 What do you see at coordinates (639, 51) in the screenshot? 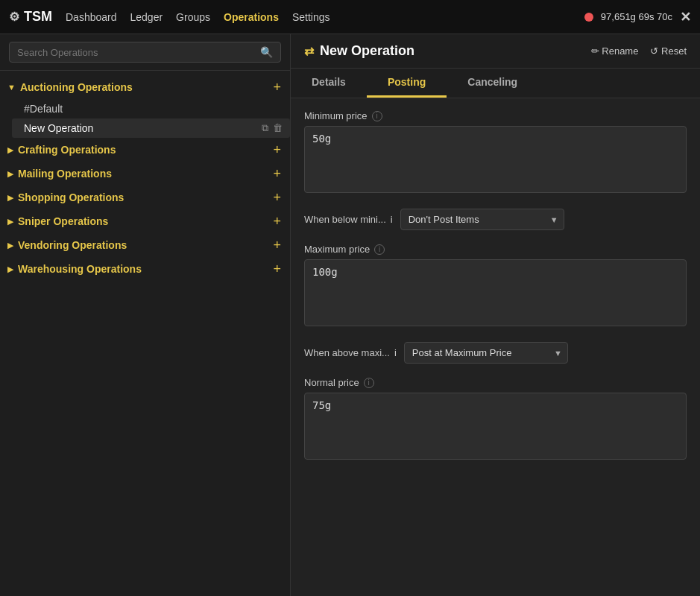
I see `panel-actions: ✏ Rename ↺ Reset` at bounding box center [639, 51].